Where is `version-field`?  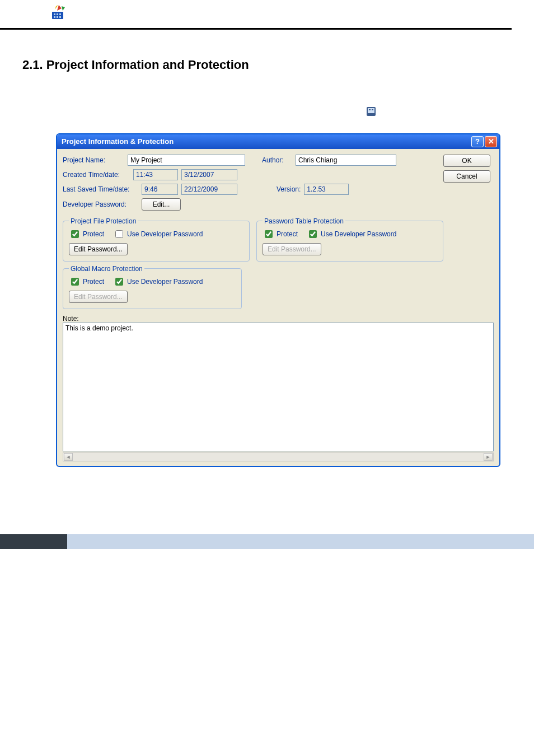 version-field is located at coordinates (326, 189).